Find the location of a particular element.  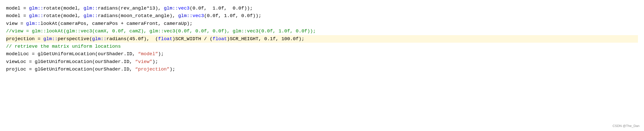

token: radians(rev_angle*13), is located at coordinates (131, 8).